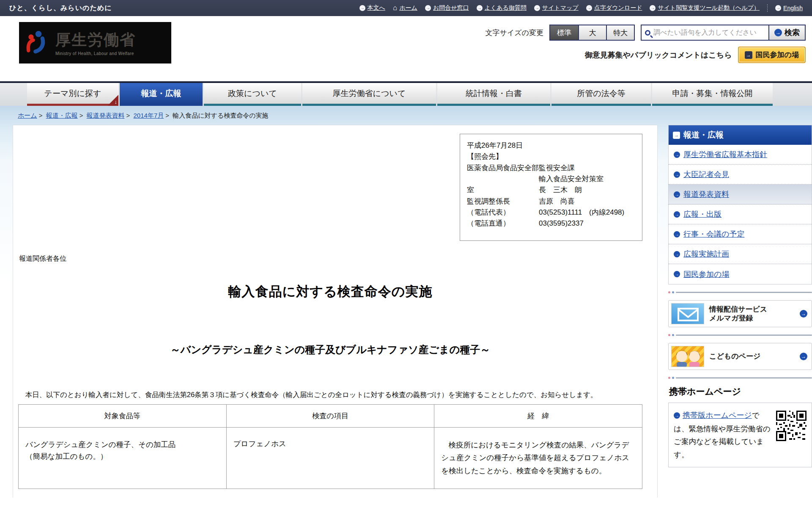 This screenshot has width=812, height=508. Describe the element at coordinates (709, 33) in the screenshot. I see `search-input` at that location.